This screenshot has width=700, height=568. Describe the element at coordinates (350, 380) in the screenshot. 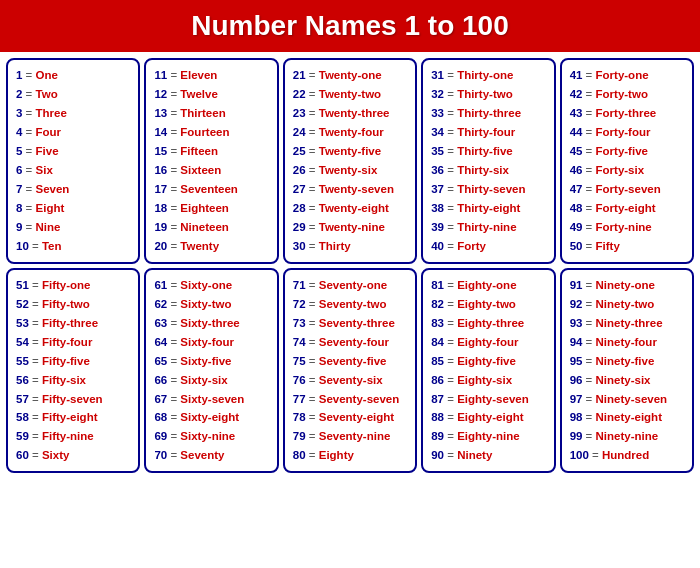

I see `number-item: 76 = Seventy-six` at that location.